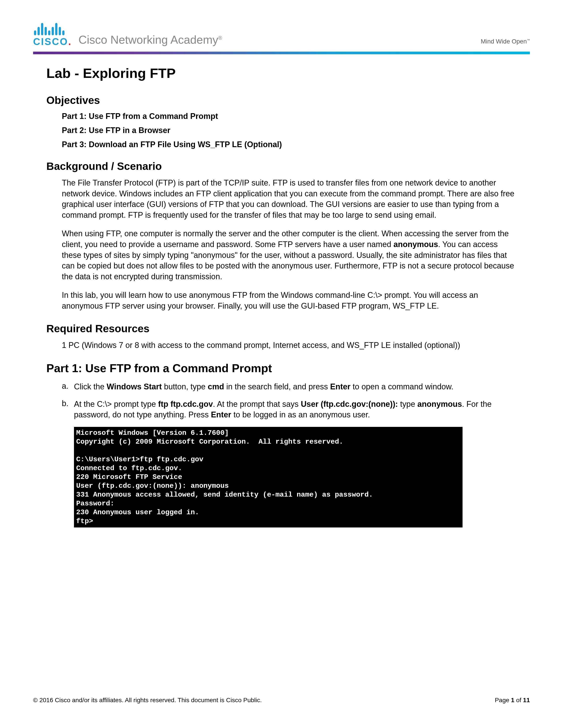 This screenshot has width=563, height=728. Describe the element at coordinates (282, 130) in the screenshot. I see `objectives-list: Part 1: Use FTP from a Command Prompt Pa…` at that location.